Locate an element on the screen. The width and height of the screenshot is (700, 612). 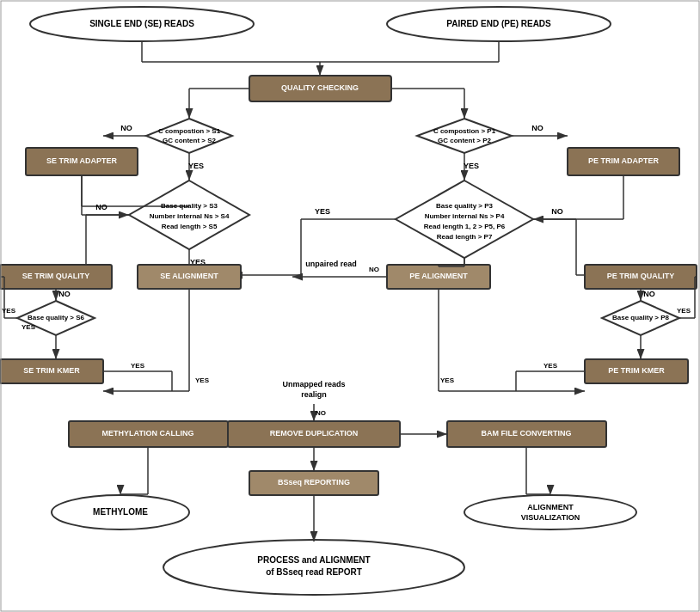
svg-text: unpaired read is located at coordinates (331, 264).